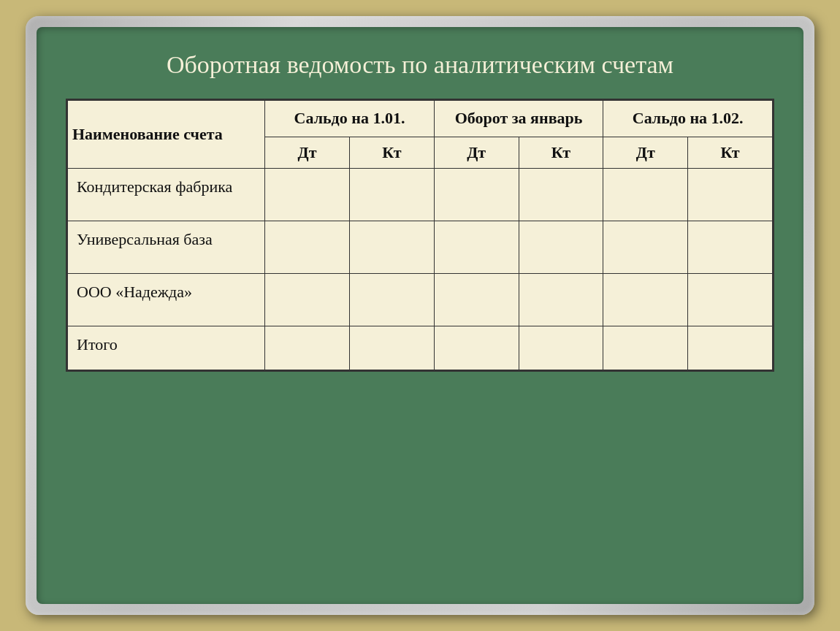  What do you see at coordinates (476, 299) in the screenshot?
I see `row-2-dt2` at bounding box center [476, 299].